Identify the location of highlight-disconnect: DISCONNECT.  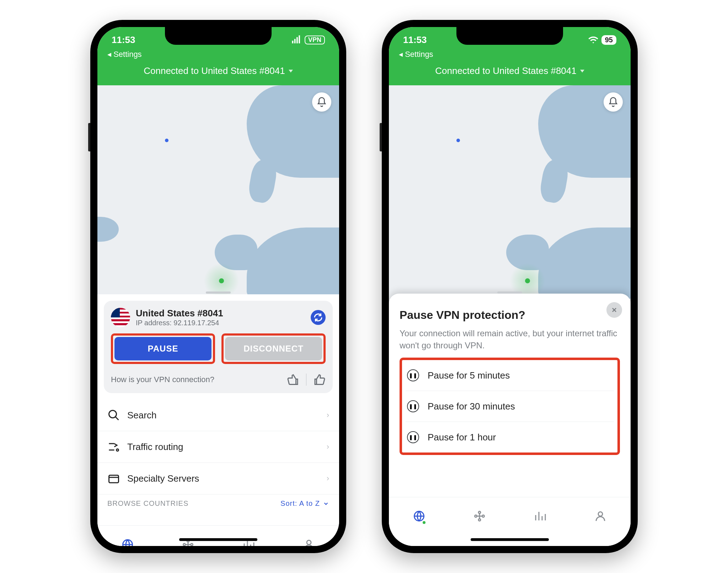
(274, 349).